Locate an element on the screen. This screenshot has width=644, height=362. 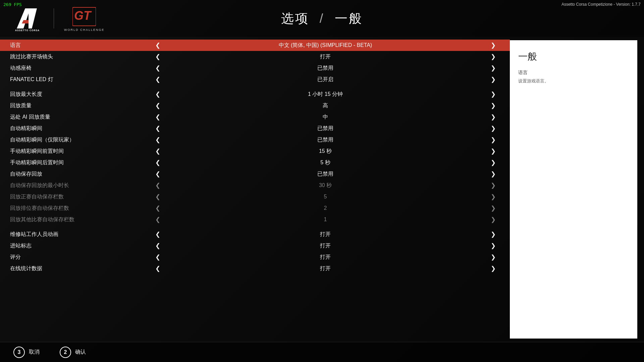
setting-label: 回放最大长度 is located at coordinates (80, 95).